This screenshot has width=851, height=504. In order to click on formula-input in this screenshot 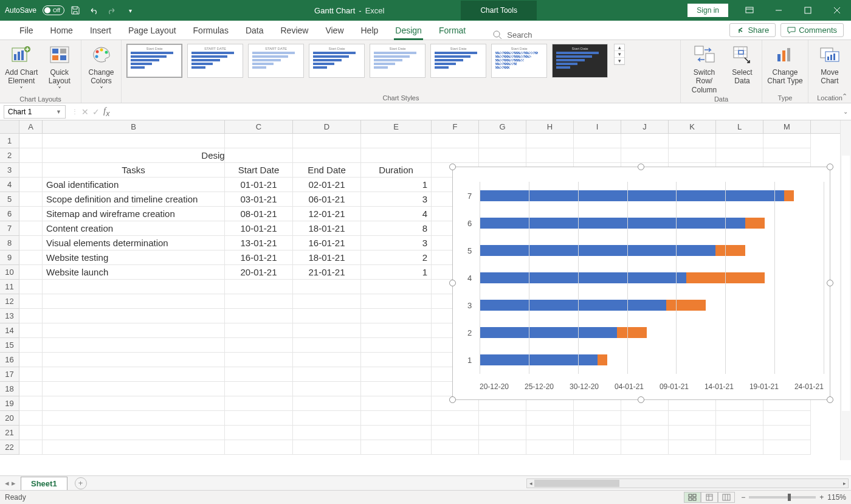, I will do `click(478, 112)`.